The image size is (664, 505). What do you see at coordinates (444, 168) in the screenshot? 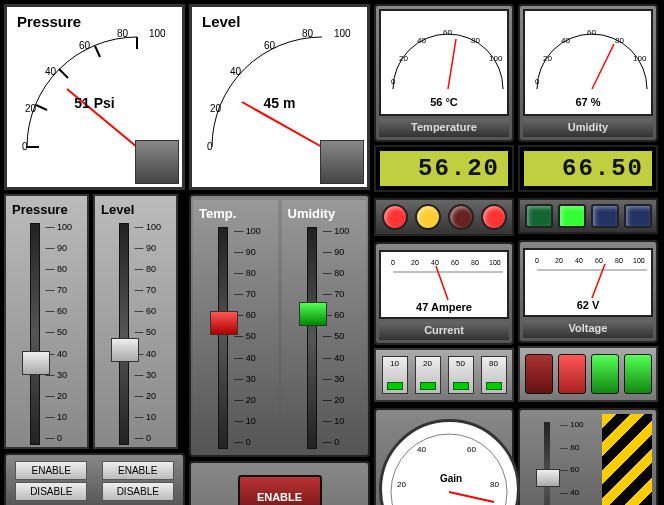
I see `temperature-lcd: 56.20` at bounding box center [444, 168].